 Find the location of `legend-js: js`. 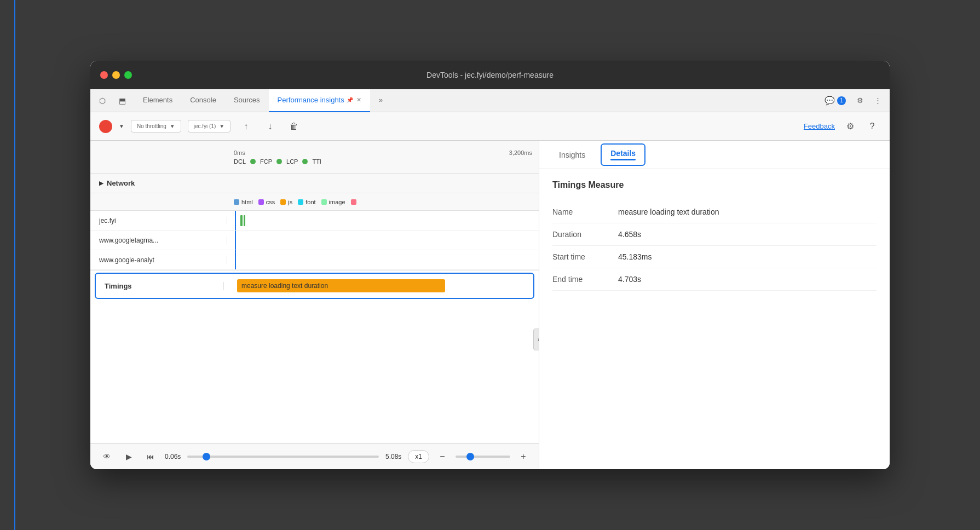

legend-js: js is located at coordinates (286, 202).